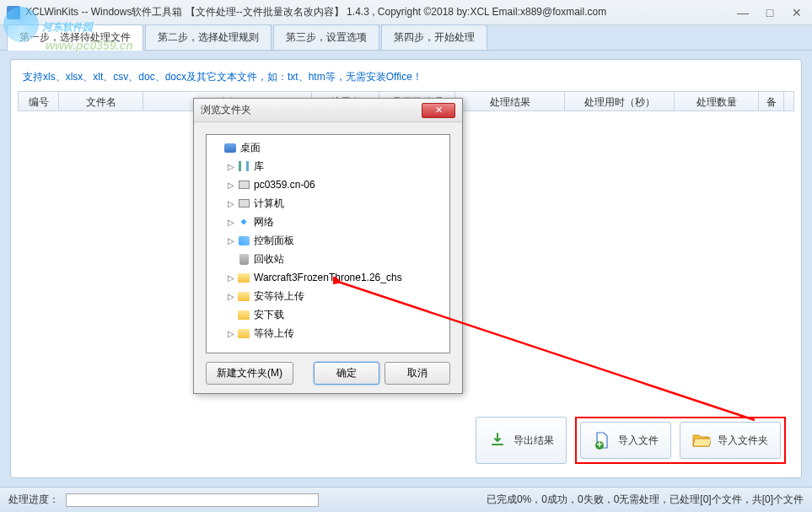 This screenshot has width=812, height=512. What do you see at coordinates (797, 13) in the screenshot?
I see `close-button: ✕` at bounding box center [797, 13].